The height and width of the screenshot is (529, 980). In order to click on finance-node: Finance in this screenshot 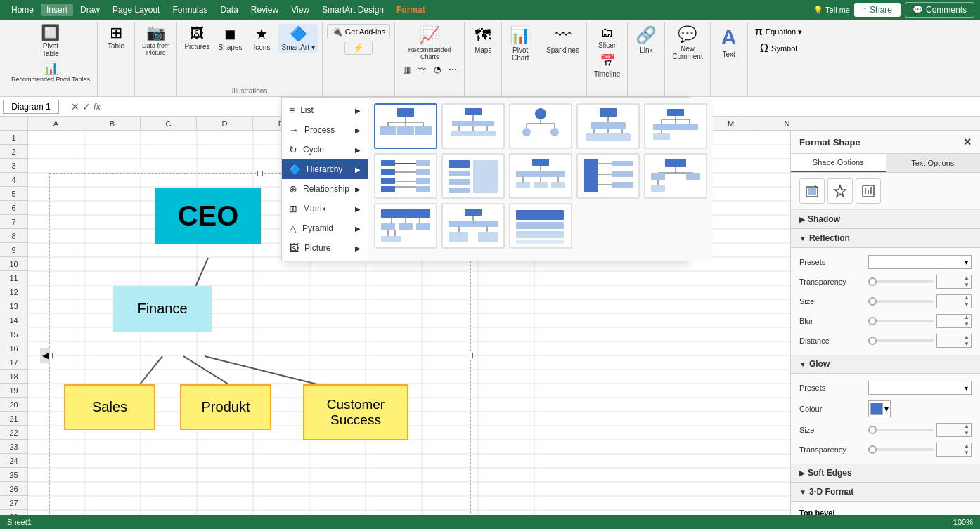, I will do `click(162, 309)`.